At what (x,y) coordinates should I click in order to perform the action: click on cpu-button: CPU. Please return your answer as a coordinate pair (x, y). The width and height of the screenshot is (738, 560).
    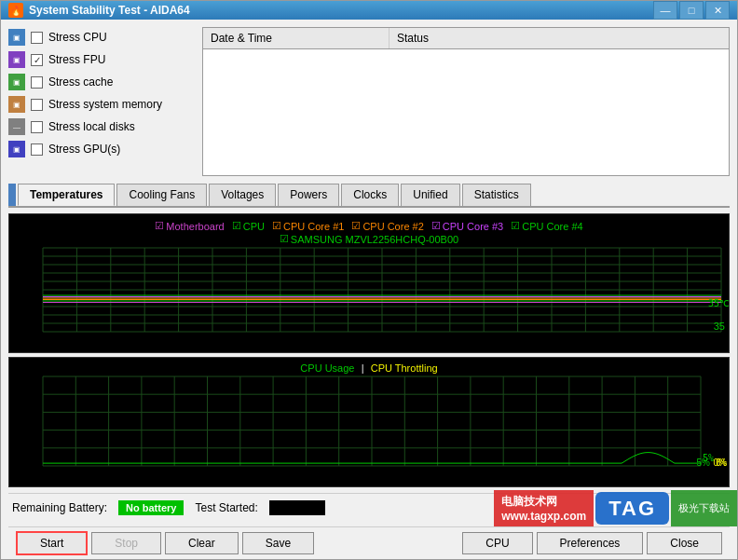
    Looking at the image, I should click on (498, 543).